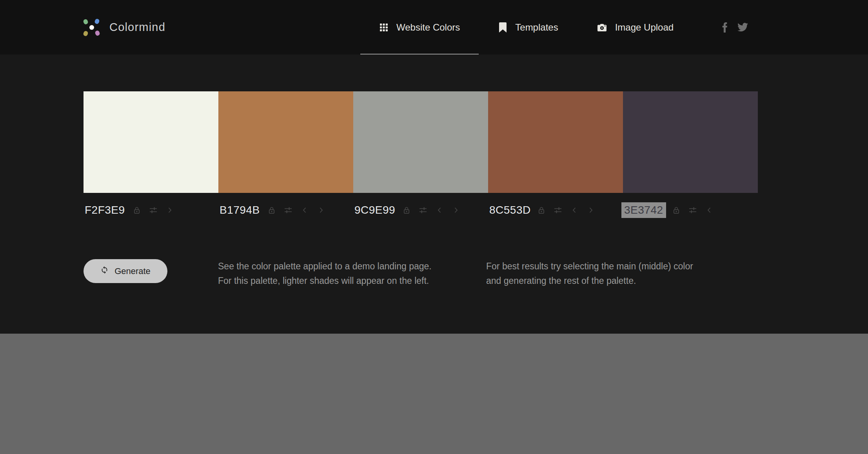 This screenshot has width=868, height=454. Describe the element at coordinates (151, 210) in the screenshot. I see `swatch-controls-row: F2F3E9` at that location.